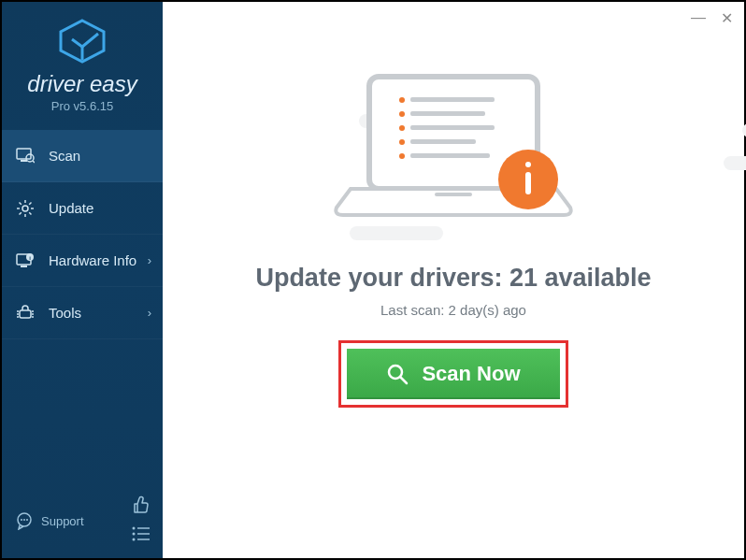 The width and height of the screenshot is (746, 560). What do you see at coordinates (50, 521) in the screenshot?
I see `support-link: Support` at bounding box center [50, 521].